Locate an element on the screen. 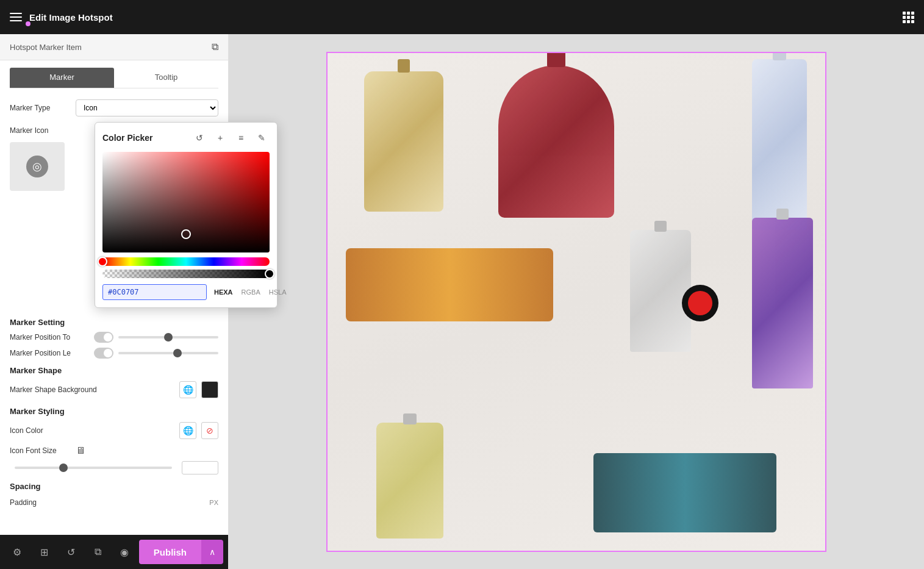 Image resolution: width=924 pixels, height=569 pixels. tab-tooltip: Tooltip is located at coordinates (166, 78).